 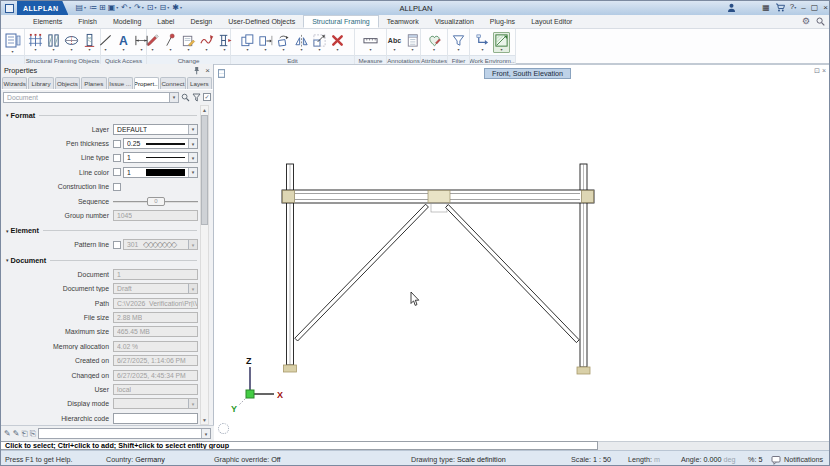 I want to click on palette-tab-wizards: Wizards, so click(x=14, y=83).